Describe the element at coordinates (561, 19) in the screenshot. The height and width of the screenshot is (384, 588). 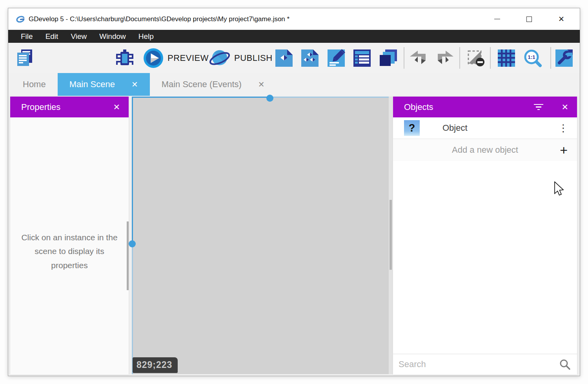
I see `close-icon: ✕` at that location.